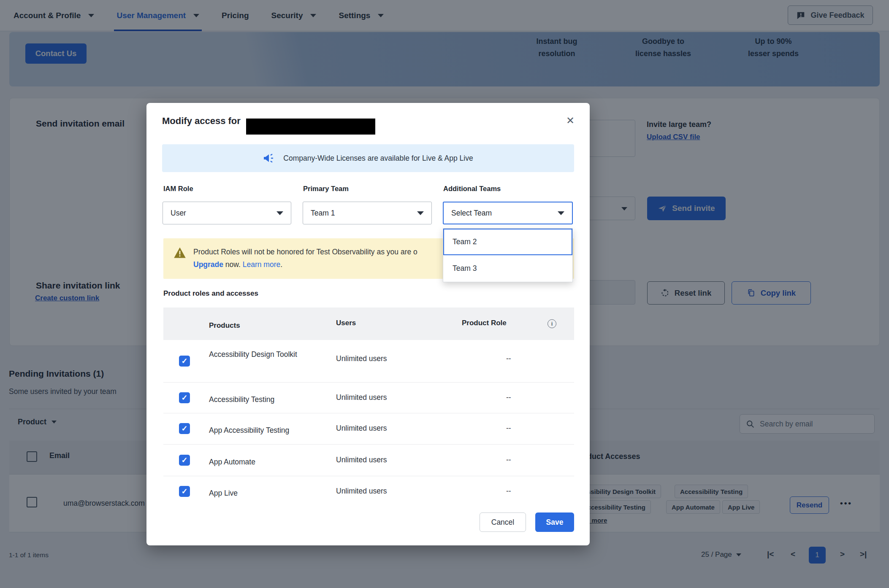 This screenshot has height=588, width=889. What do you see at coordinates (346, 323) in the screenshot?
I see `users-column-header: Users` at bounding box center [346, 323].